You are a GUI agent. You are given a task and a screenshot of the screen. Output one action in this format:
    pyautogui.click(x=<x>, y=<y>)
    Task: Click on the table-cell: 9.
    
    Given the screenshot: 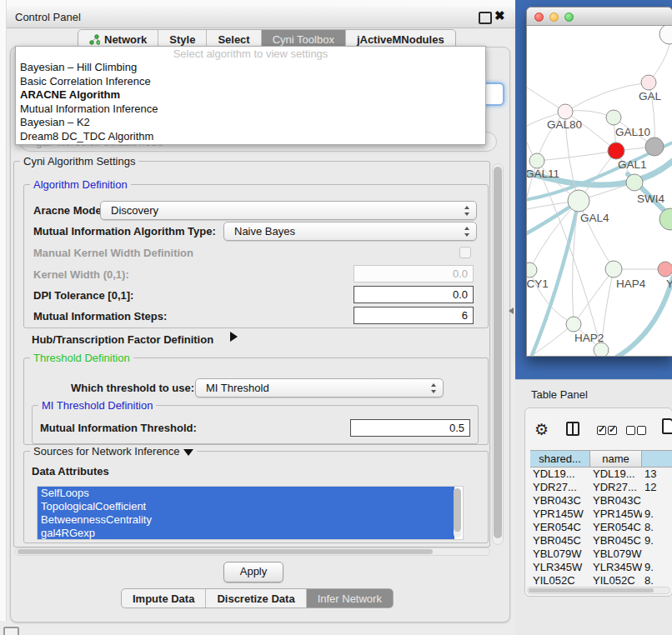 What is the action you would take?
    pyautogui.click(x=657, y=568)
    